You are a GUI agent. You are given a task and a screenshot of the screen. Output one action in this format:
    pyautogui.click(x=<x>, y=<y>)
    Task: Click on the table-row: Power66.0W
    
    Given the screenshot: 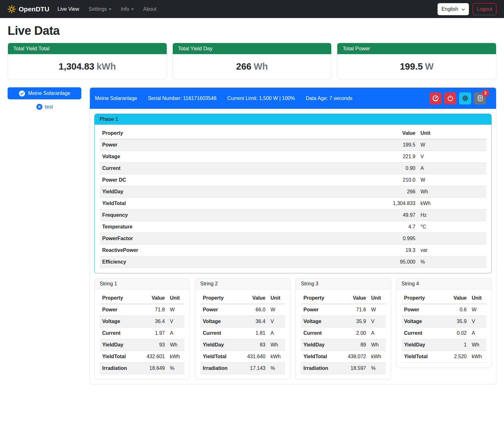 What is the action you would take?
    pyautogui.click(x=243, y=310)
    